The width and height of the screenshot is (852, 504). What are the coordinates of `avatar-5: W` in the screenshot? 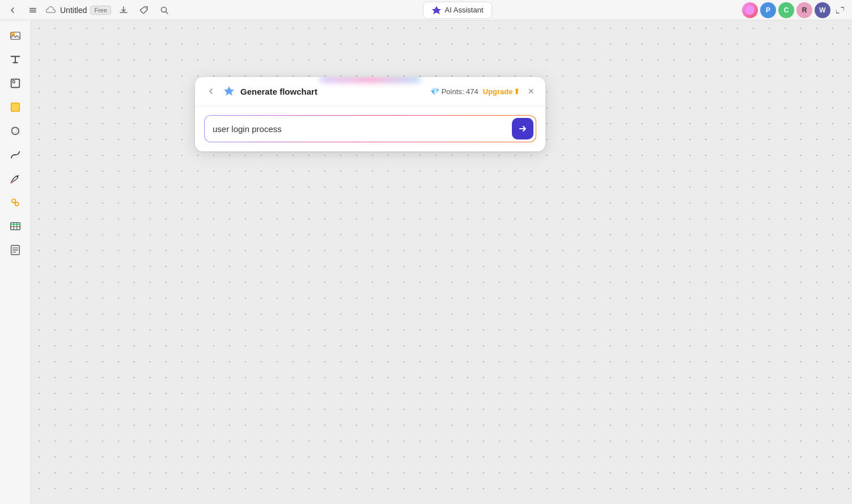 It's located at (823, 10).